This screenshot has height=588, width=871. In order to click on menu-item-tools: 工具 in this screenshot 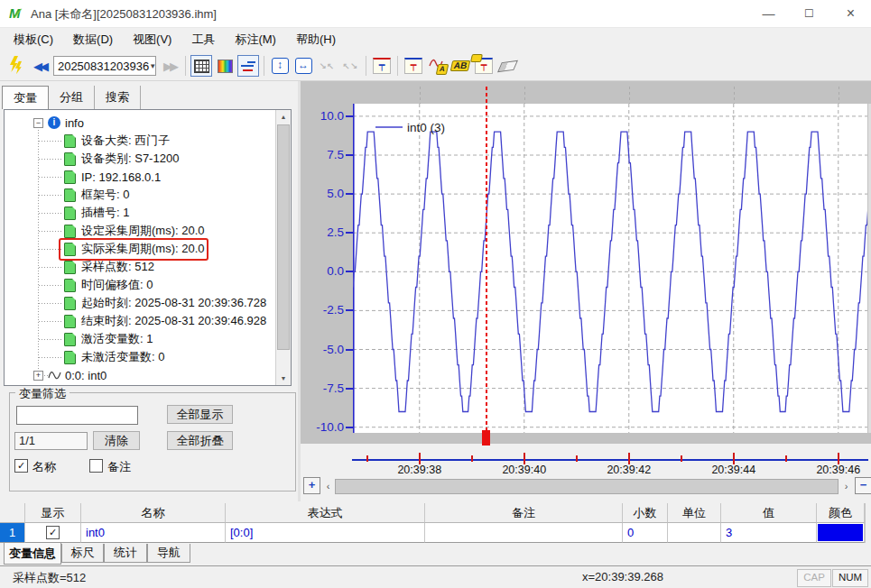, I will do `click(203, 40)`.